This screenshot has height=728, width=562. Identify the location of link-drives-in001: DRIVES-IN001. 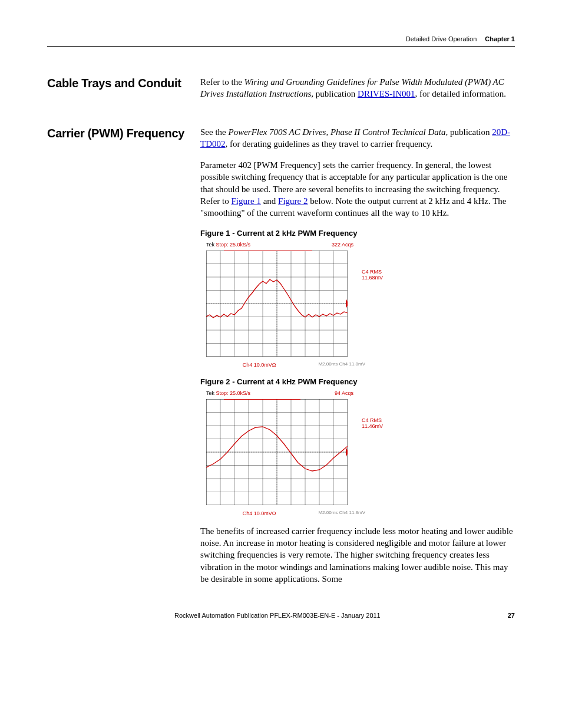
(386, 94).